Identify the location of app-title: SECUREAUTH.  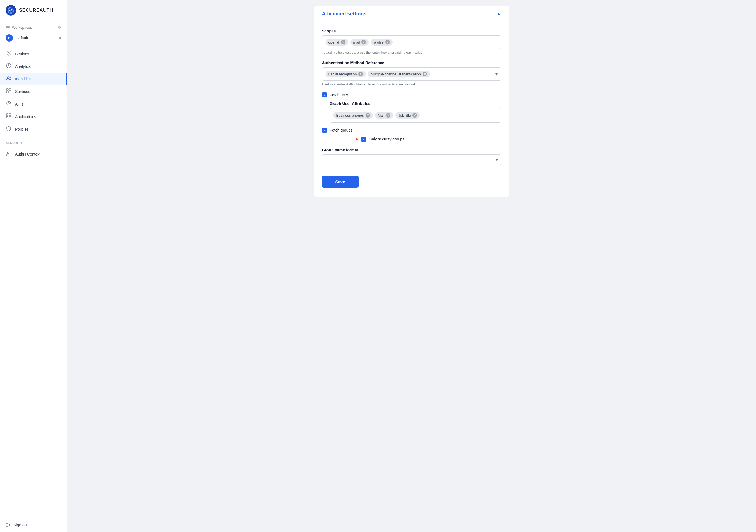
(36, 11).